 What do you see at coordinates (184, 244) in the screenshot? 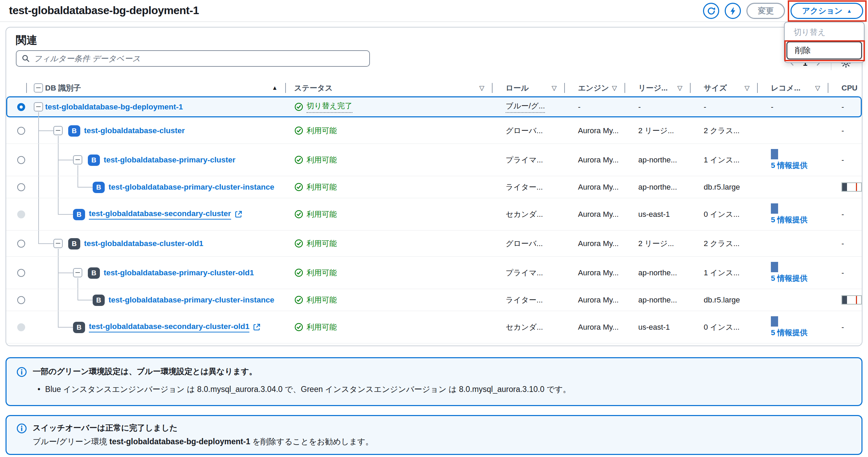
I see `db-identifier-link: test-globaldatabase-cluster-old1` at bounding box center [184, 244].